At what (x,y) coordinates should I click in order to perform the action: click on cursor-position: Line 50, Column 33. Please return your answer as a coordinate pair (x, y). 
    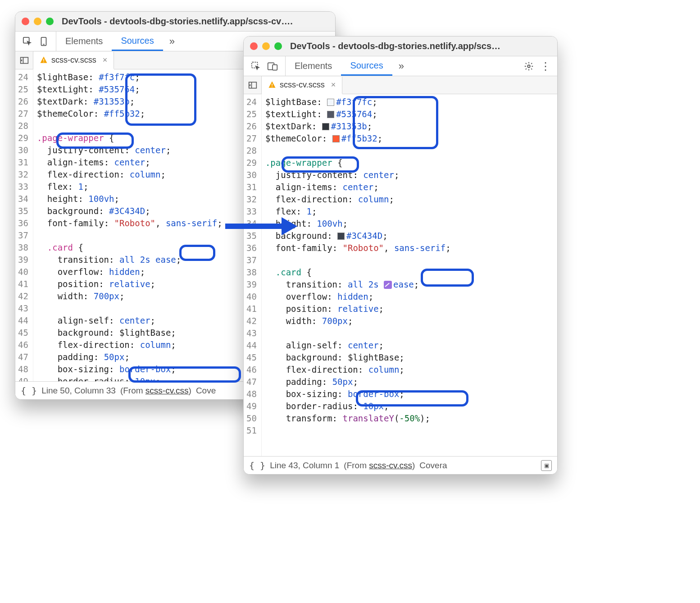
    Looking at the image, I should click on (78, 391).